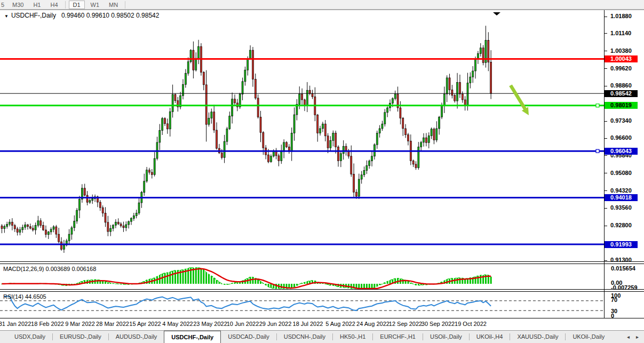  What do you see at coordinates (322, 261) in the screenshot?
I see `chart-bottom-border` at bounding box center [322, 261].